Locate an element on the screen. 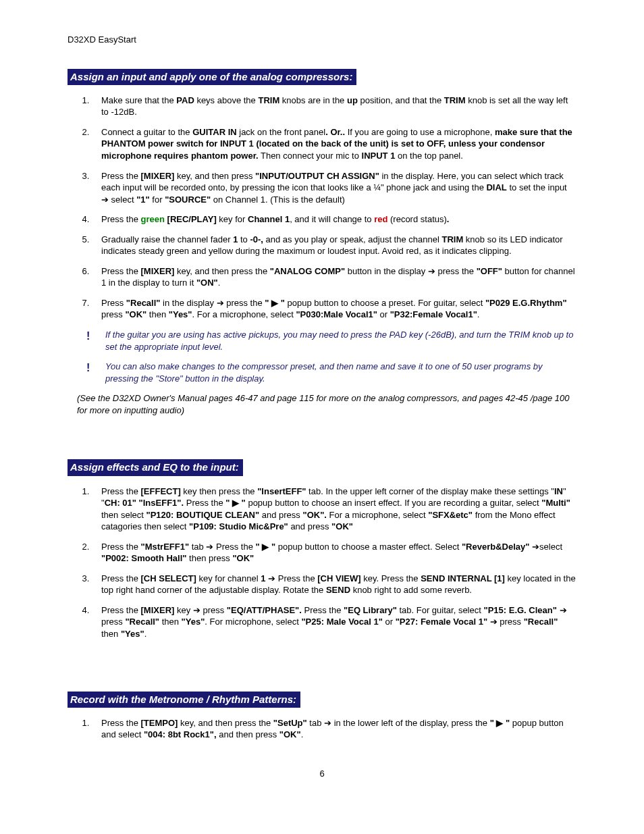 The height and width of the screenshot is (834, 644). list-item: Press the "MstrEFF1" tab ➔ Press the " ▶… is located at coordinates (334, 552).